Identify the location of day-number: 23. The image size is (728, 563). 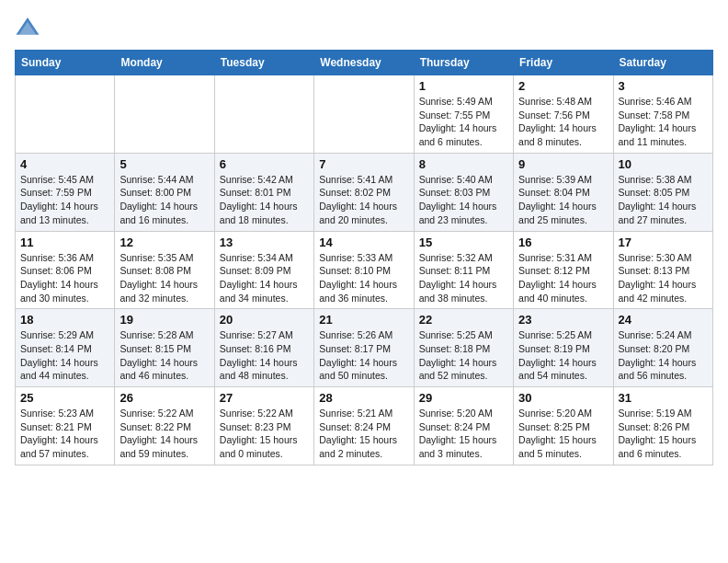
(563, 320).